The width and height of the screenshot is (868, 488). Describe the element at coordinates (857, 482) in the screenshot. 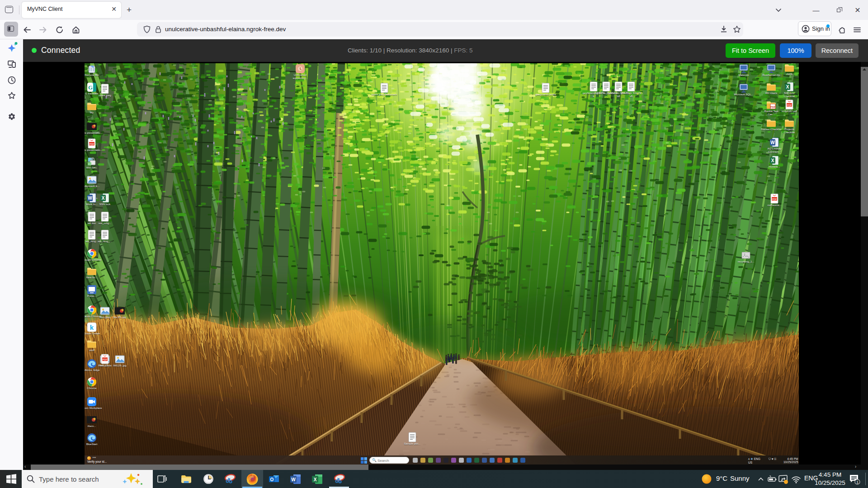

I see `svg-text: 1` at that location.